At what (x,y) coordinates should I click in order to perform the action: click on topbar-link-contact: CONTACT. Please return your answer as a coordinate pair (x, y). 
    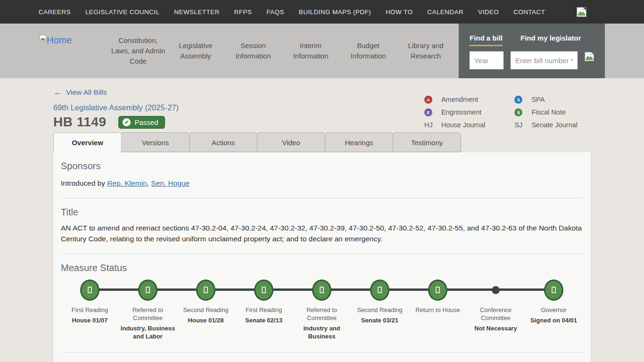
    Looking at the image, I should click on (529, 12).